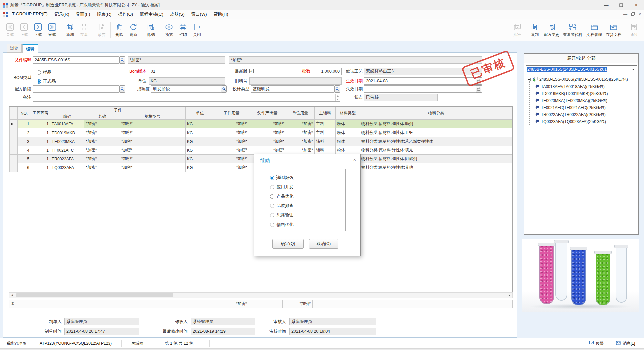  Describe the element at coordinates (261, 150) in the screenshot. I see `grid-row: 41TF0021AFC*加密**加密*KG*加密**加密**加密*辅料粉体物料分…` at that location.